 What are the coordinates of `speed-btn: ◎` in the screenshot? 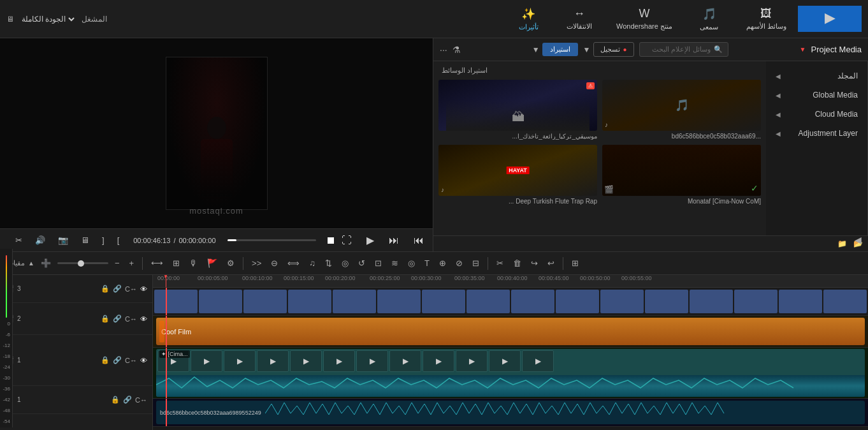 It's located at (412, 263).